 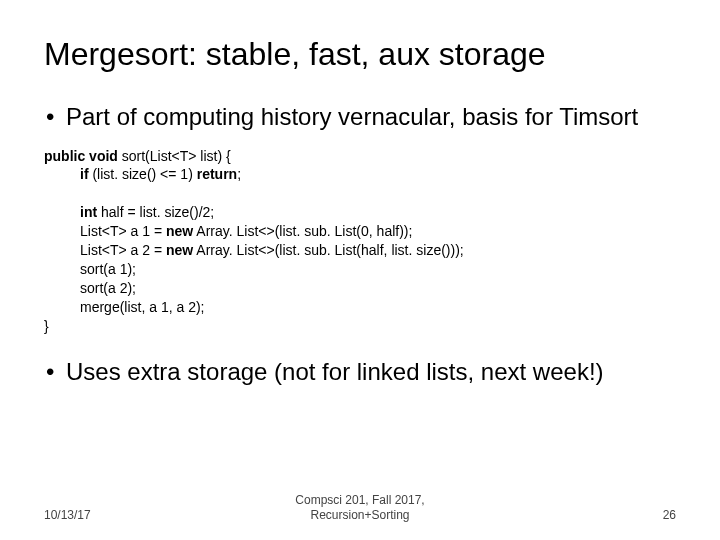 What do you see at coordinates (81, 156) in the screenshot?
I see `keyword: public void` at bounding box center [81, 156].